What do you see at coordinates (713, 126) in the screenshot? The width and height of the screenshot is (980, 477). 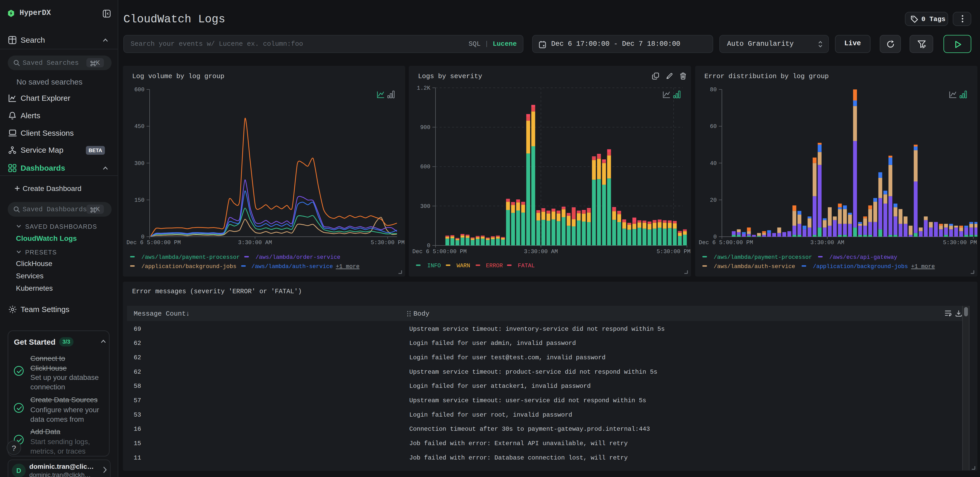 I see `svg-text: 60` at bounding box center [713, 126].